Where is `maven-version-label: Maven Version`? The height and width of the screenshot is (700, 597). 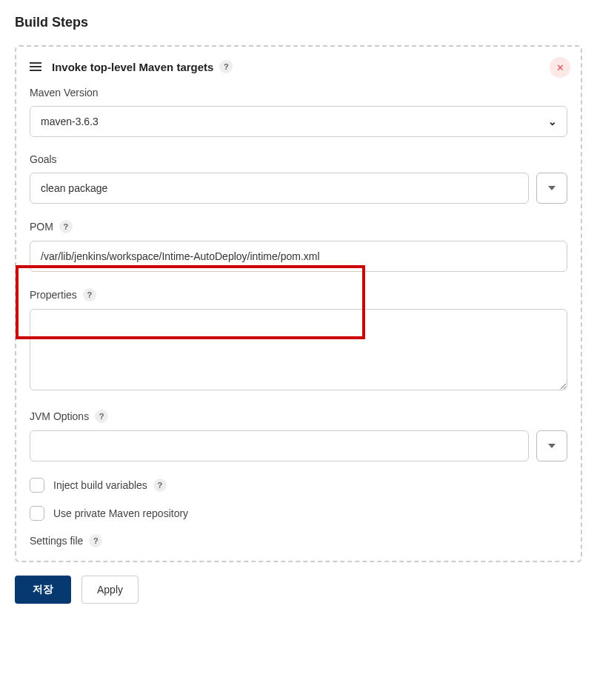
maven-version-label: Maven Version is located at coordinates (298, 93).